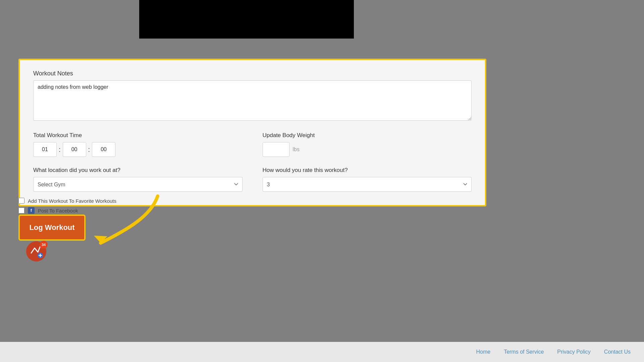  I want to click on weight-row: lbs, so click(367, 149).